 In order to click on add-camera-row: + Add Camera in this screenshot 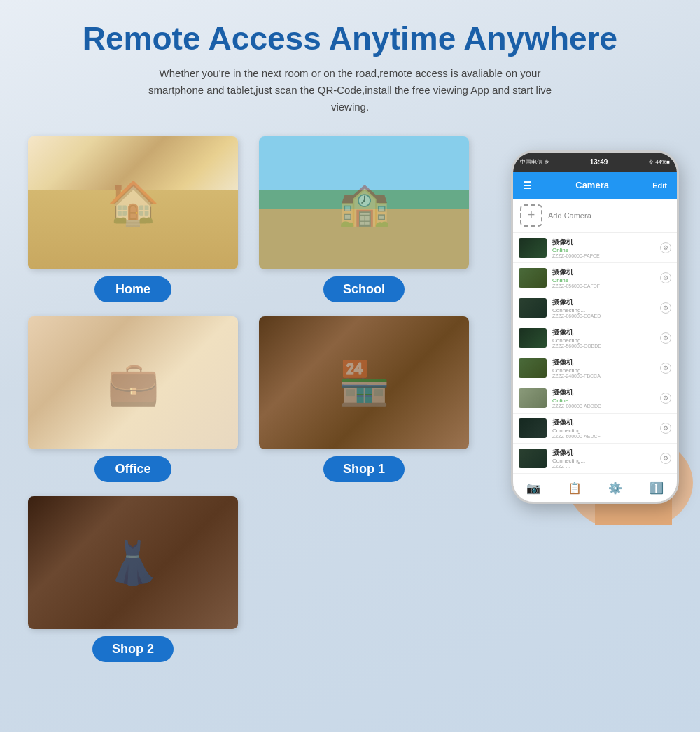, I will do `click(595, 216)`.